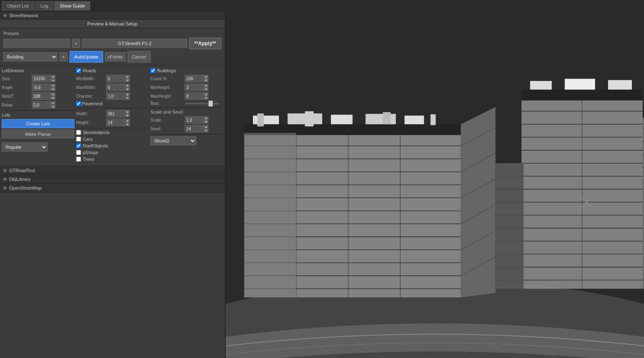  What do you see at coordinates (127, 124) in the screenshot?
I see `road-height-down: ▼` at bounding box center [127, 124].